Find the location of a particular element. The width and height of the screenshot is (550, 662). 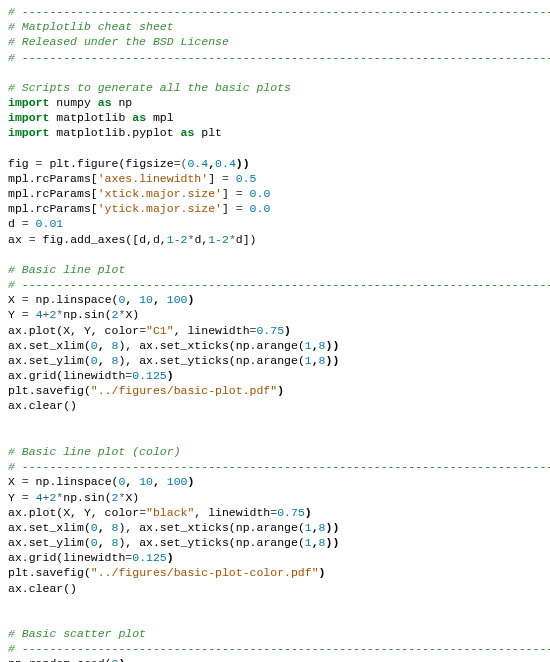

import-kw: import is located at coordinates (28, 102).